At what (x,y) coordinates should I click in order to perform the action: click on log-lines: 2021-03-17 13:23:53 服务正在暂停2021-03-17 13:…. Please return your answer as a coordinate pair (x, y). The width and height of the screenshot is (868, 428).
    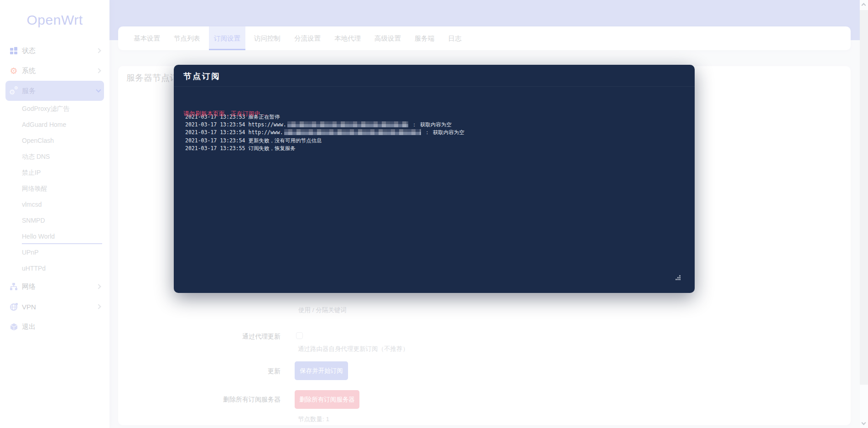
    Looking at the image, I should click on (435, 126).